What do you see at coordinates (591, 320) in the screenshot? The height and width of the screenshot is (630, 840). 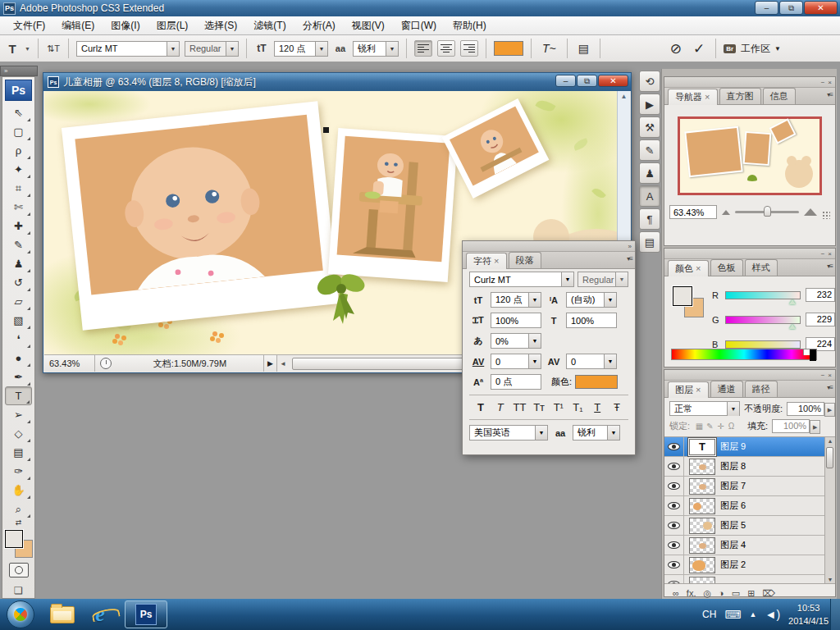 I see `char-hscale-field: 100%` at bounding box center [591, 320].